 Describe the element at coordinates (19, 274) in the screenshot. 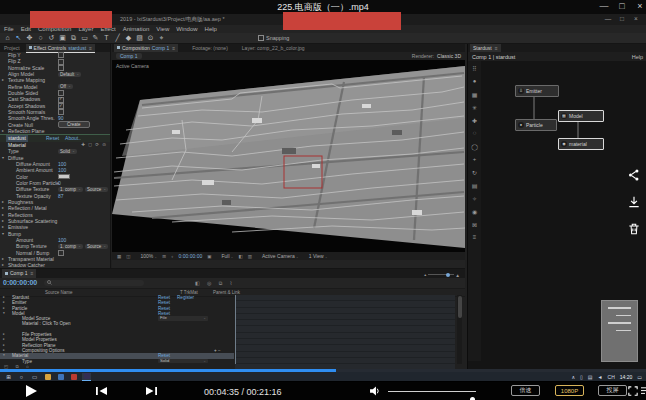

I see `tab-timeline-comp: Comp 1 ≡` at that location.